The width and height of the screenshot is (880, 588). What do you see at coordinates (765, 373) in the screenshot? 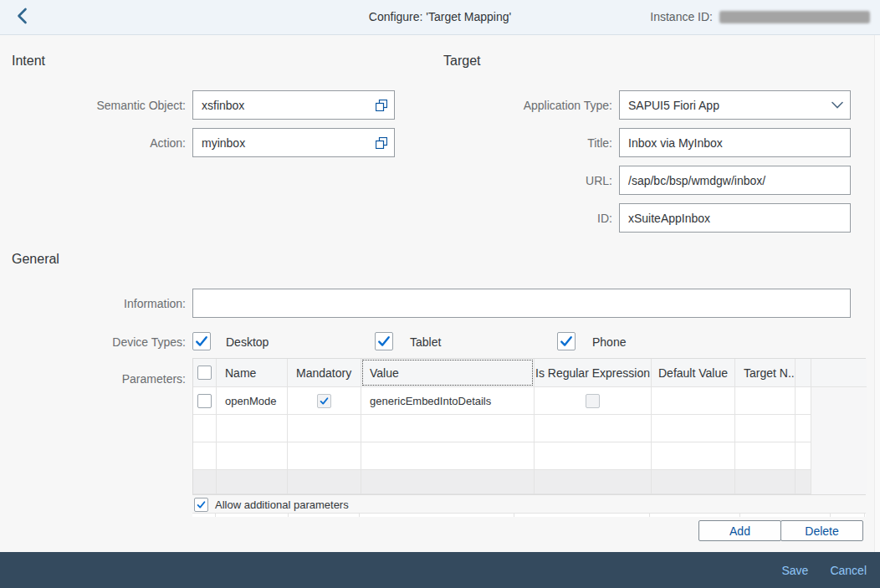
I see `column-header-target-n: Target N...` at bounding box center [765, 373].